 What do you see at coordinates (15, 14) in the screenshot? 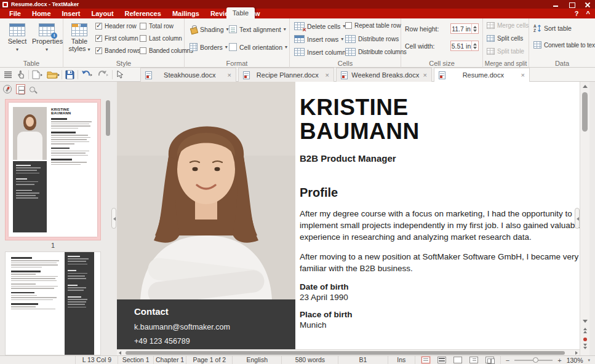
I see `menu-file: File` at bounding box center [15, 14].